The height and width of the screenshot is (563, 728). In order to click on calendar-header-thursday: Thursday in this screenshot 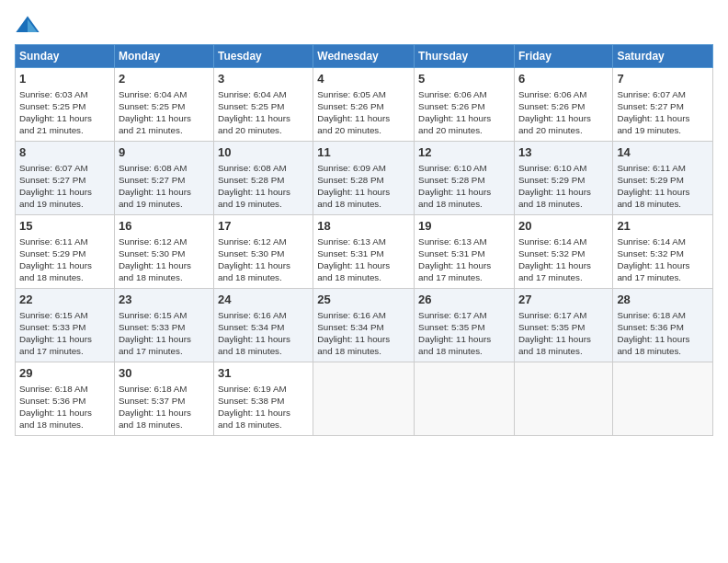, I will do `click(465, 57)`.